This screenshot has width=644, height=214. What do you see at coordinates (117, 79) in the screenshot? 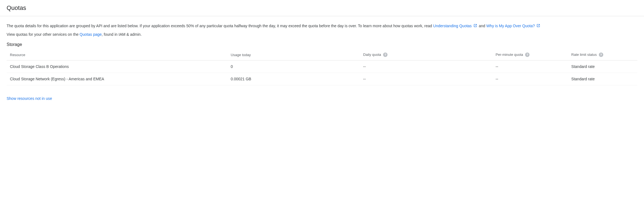
I see `cell-resource: Cloud Storage Network (Egress) - America…` at bounding box center [117, 79].